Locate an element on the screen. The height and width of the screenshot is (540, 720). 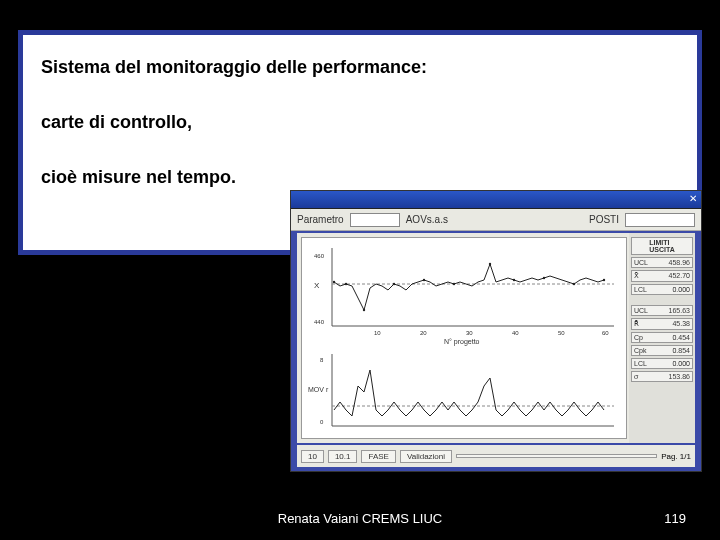
param-right: POSTI is located at coordinates (604, 220).